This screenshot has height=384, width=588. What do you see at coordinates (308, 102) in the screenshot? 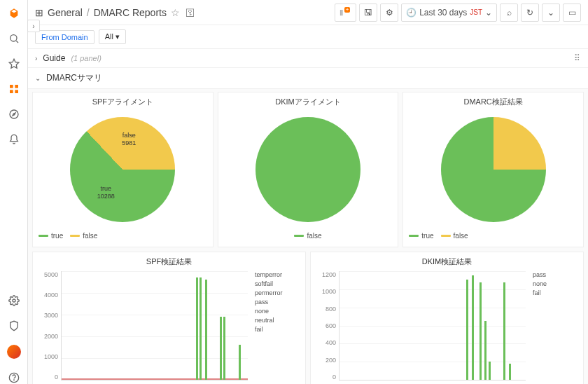
I see `panel-title: DKIMアライメント` at bounding box center [308, 102].